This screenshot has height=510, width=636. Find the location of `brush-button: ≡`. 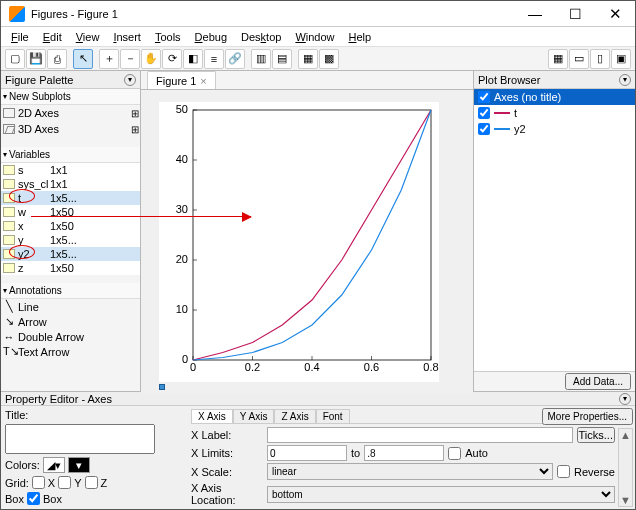

brush-button: ≡ is located at coordinates (214, 59).